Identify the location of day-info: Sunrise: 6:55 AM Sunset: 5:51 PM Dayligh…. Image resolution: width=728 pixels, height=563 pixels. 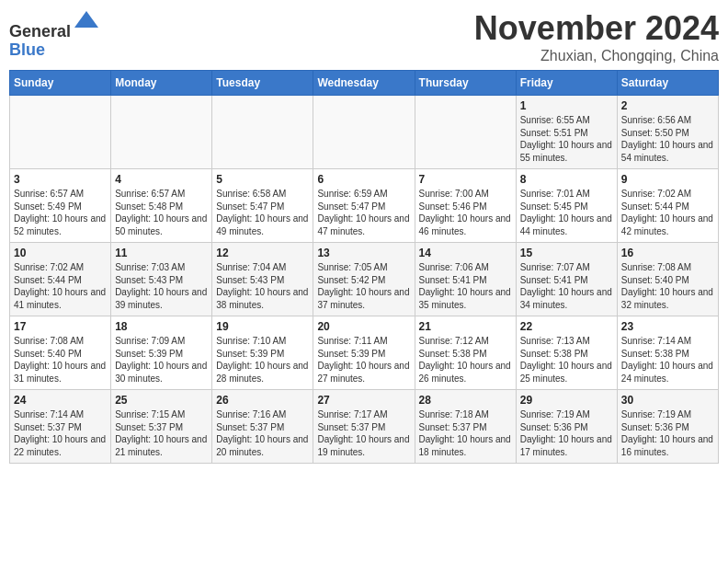
(566, 139).